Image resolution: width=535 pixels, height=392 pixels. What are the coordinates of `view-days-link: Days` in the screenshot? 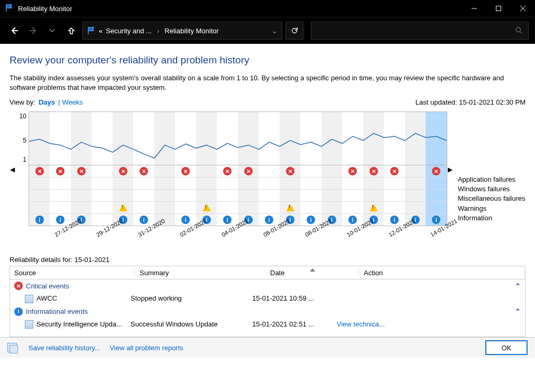 It's located at (47, 102).